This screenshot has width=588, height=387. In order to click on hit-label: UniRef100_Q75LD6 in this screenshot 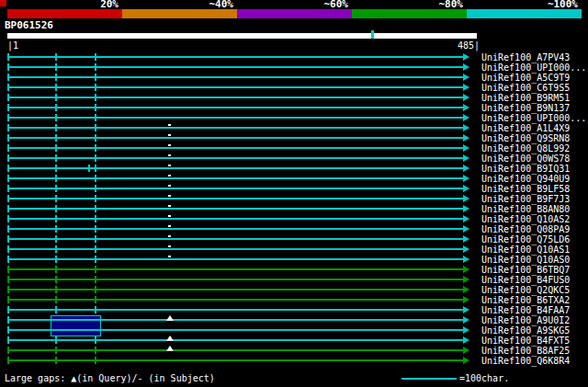, I will do `click(526, 239)`.